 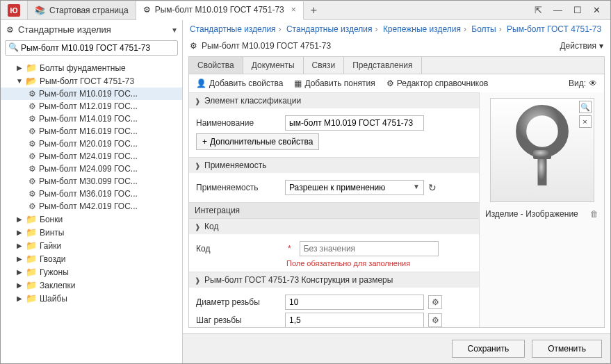 I want to click on tree-folder: ▶📁Заклепки, so click(x=92, y=285).